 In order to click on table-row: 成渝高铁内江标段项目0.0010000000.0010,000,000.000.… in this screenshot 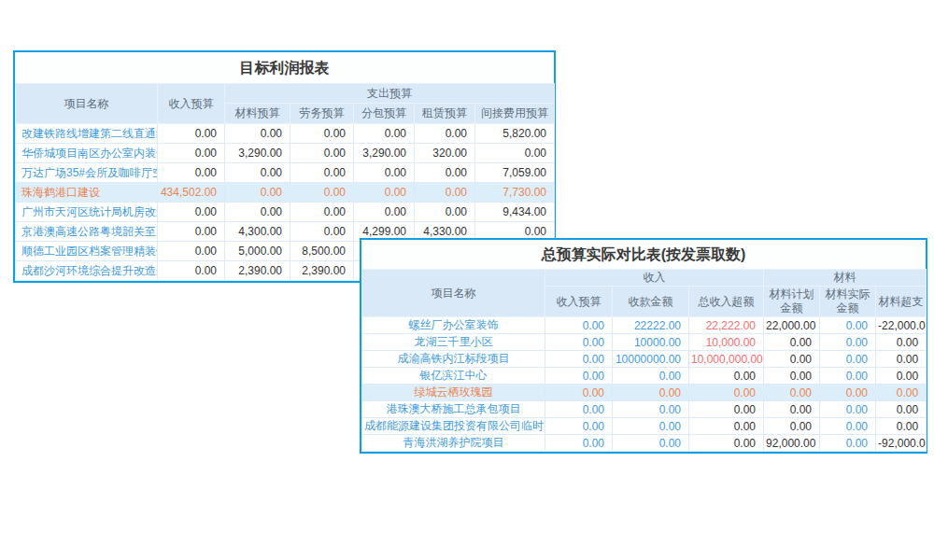, I will do `click(644, 359)`.